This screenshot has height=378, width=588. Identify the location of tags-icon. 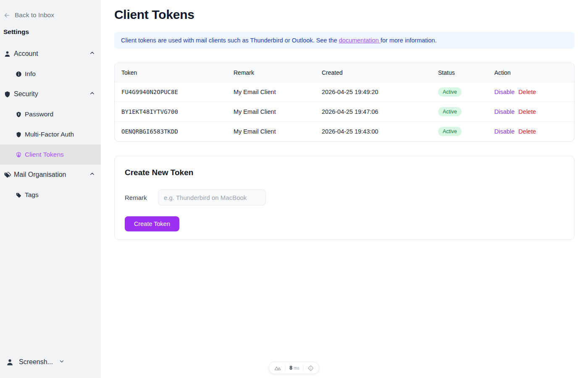
(8, 175).